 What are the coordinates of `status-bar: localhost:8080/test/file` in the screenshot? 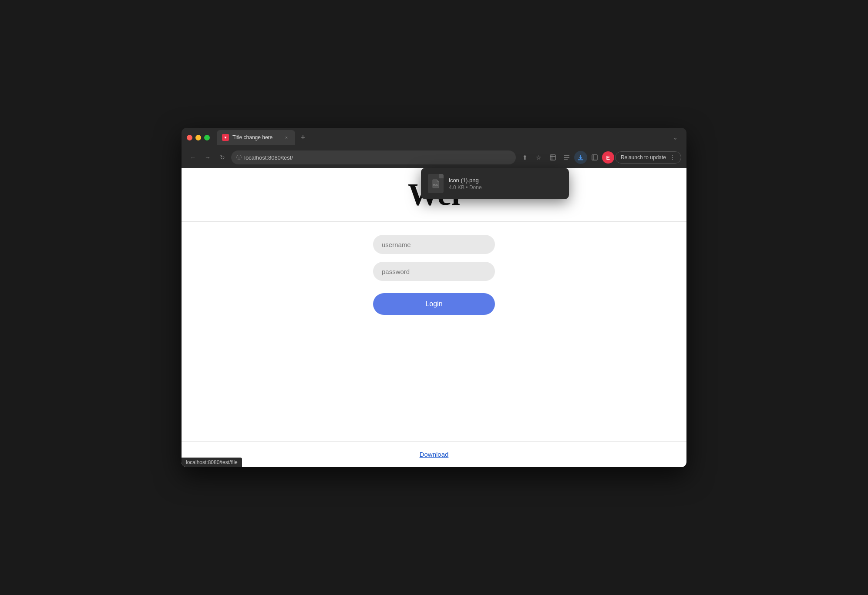 It's located at (212, 462).